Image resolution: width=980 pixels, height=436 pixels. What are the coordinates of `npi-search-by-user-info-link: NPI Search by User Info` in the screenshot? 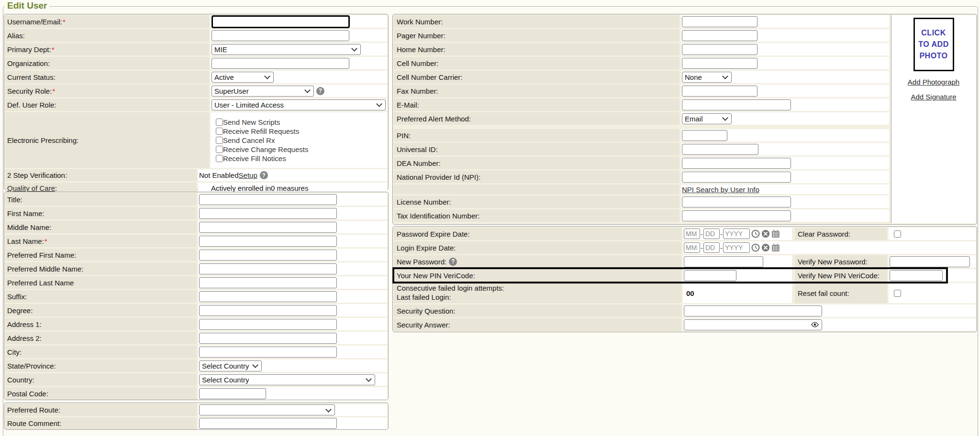 It's located at (721, 189).